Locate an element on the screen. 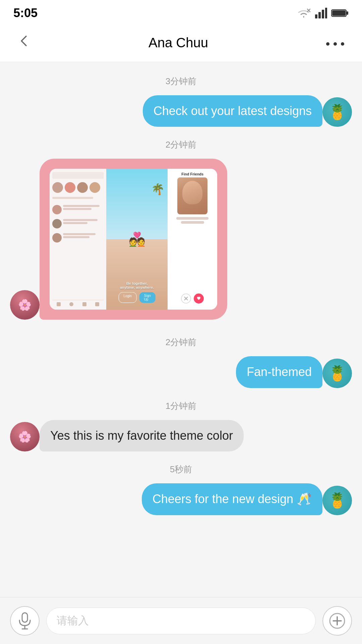 The height and width of the screenshot is (644, 362). mockup-person-detail is located at coordinates (192, 222).